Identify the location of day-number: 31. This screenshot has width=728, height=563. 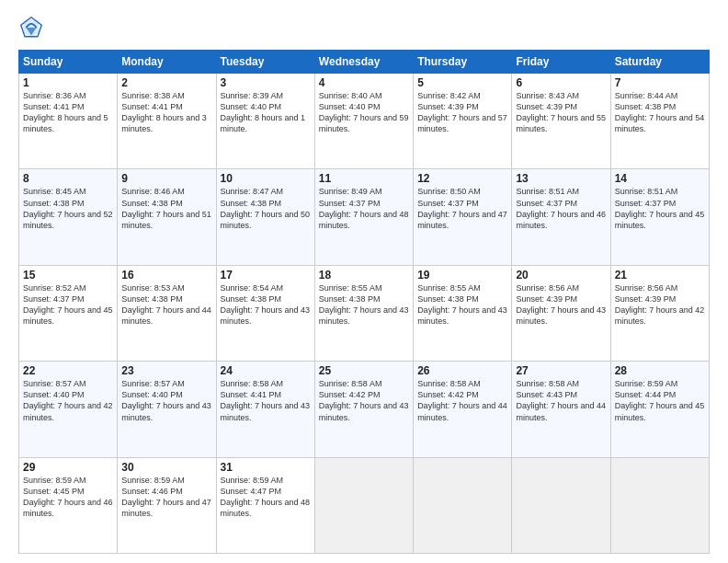
(266, 467).